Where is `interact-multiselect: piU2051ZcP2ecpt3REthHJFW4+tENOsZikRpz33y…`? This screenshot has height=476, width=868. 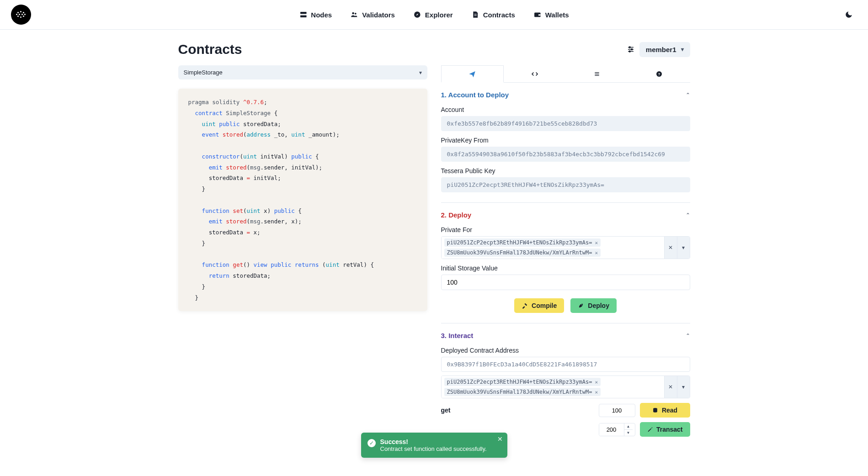 interact-multiselect: piU2051ZcP2ecpt3REthHJFW4+tENOsZikRpz33y… is located at coordinates (566, 387).